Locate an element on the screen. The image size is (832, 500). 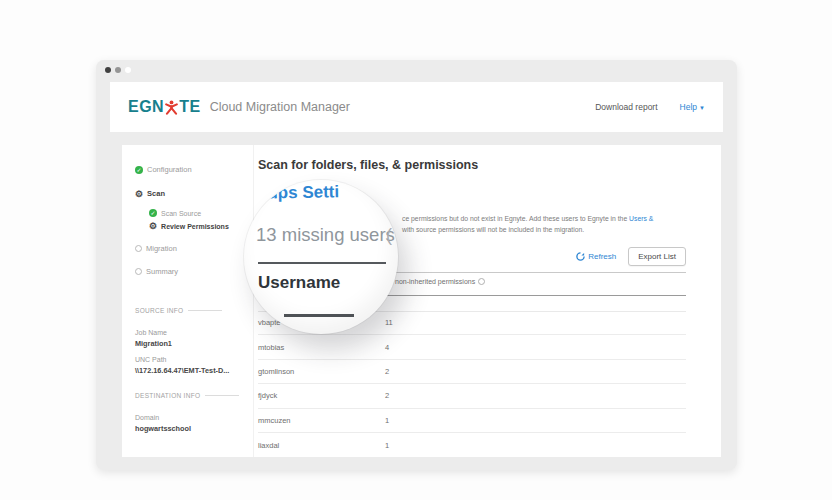
window-close-dot is located at coordinates (108, 70).